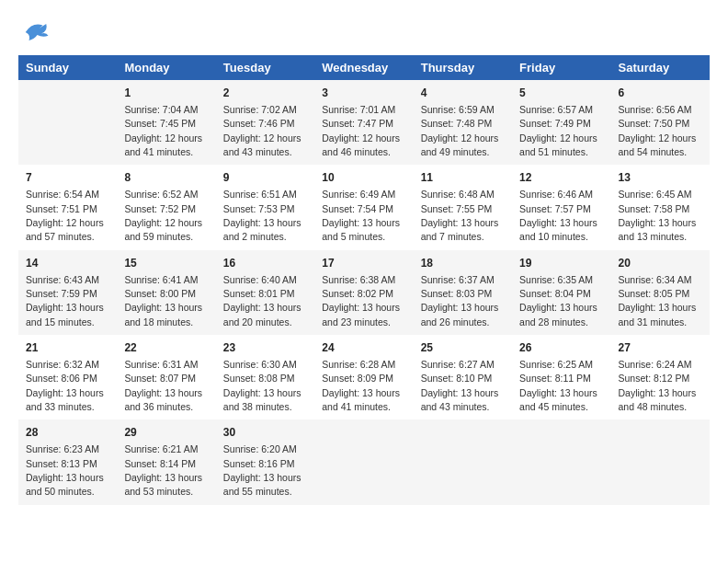  I want to click on week-row-4: 21Sunrise: 6:32 AM Sunset: 8:06 PM Dayli…, so click(364, 377).